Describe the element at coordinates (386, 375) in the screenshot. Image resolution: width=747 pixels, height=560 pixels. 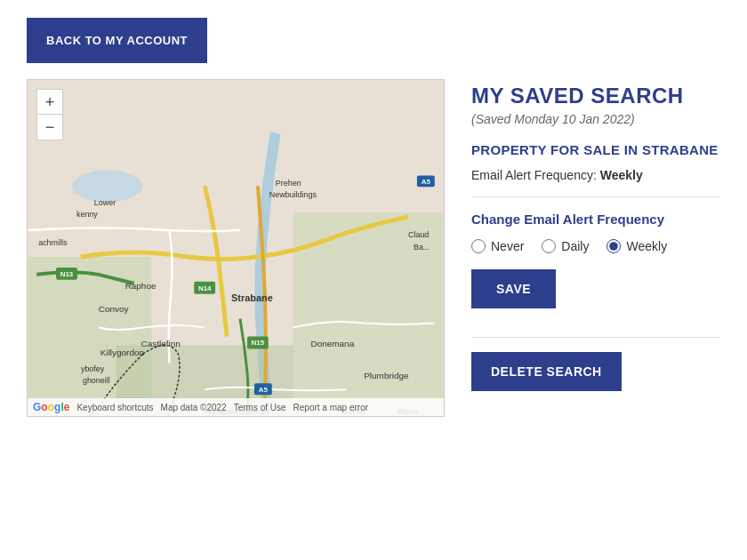
I see `svg-text: Plumbridge` at that location.